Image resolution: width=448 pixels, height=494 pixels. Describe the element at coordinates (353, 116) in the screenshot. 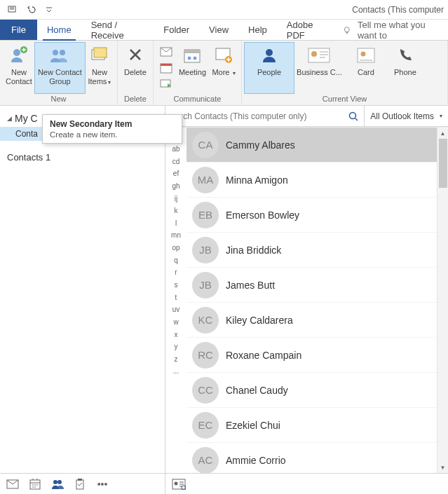

I see `search-icon` at that location.